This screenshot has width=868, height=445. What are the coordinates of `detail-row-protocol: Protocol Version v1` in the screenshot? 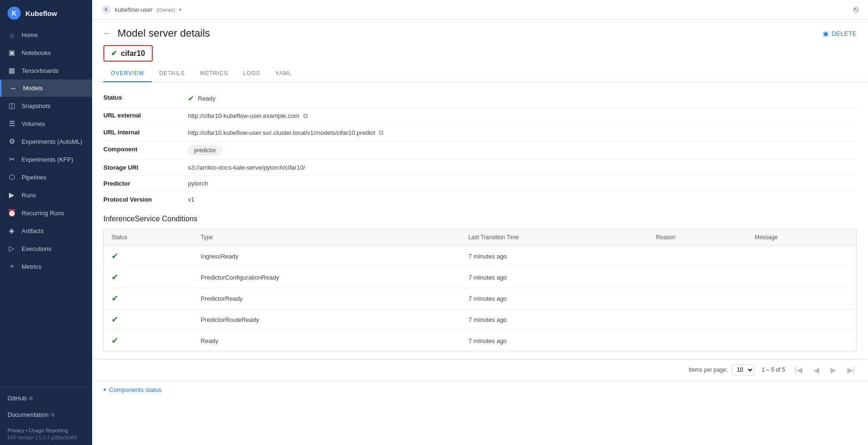 It's located at (480, 199).